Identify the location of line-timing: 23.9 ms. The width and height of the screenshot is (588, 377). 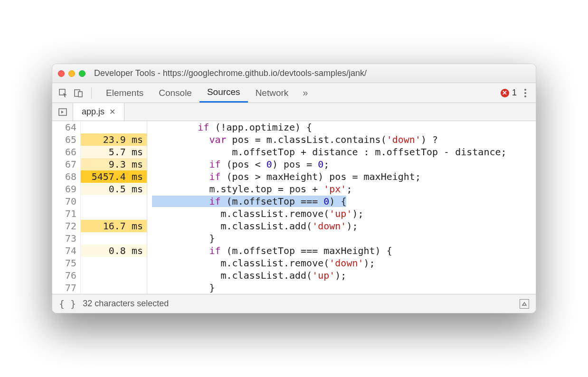
(114, 140).